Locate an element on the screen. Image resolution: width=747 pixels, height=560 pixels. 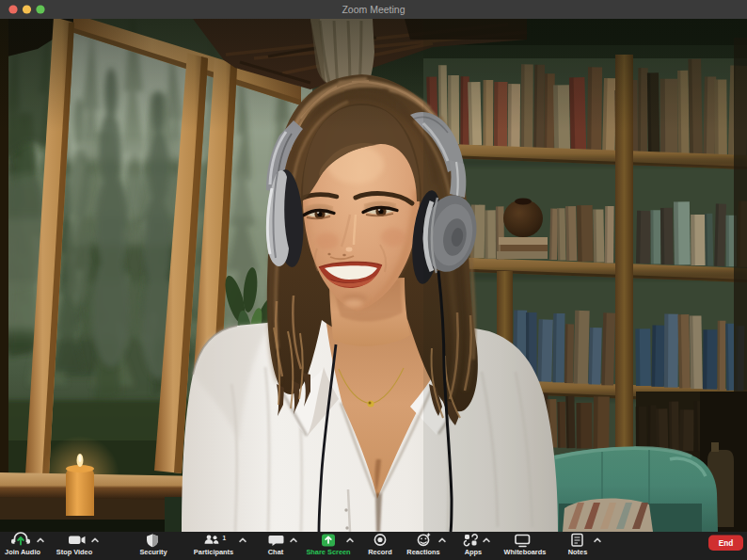
svg-text: Chat is located at coordinates (277, 552).